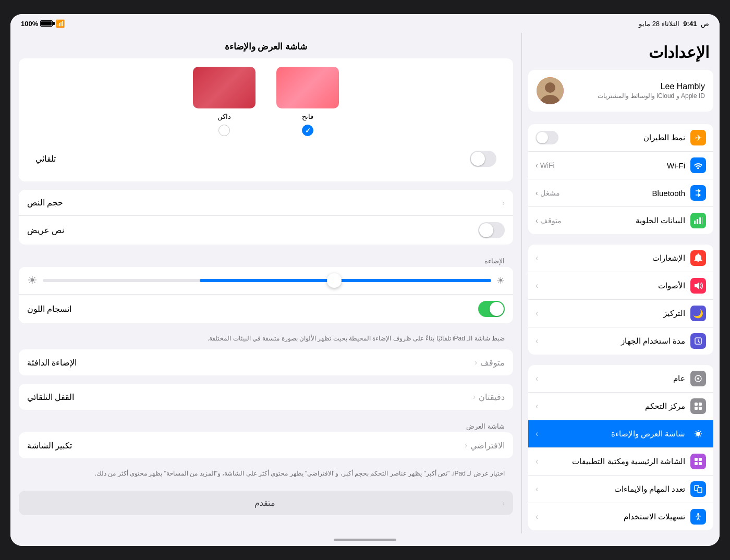 The width and height of the screenshot is (730, 560). Describe the element at coordinates (620, 166) in the screenshot. I see `sidebar-row-wifi: Wi-Fi WiFi ›` at that location.